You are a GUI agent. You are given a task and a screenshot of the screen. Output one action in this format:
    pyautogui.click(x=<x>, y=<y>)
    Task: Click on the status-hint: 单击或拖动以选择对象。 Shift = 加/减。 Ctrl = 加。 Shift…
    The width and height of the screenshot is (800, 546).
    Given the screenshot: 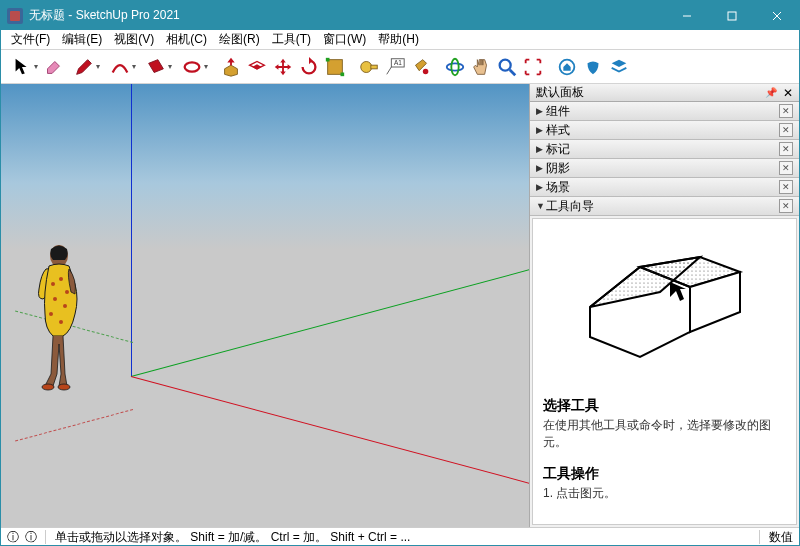 What is the action you would take?
    pyautogui.click(x=403, y=538)
    